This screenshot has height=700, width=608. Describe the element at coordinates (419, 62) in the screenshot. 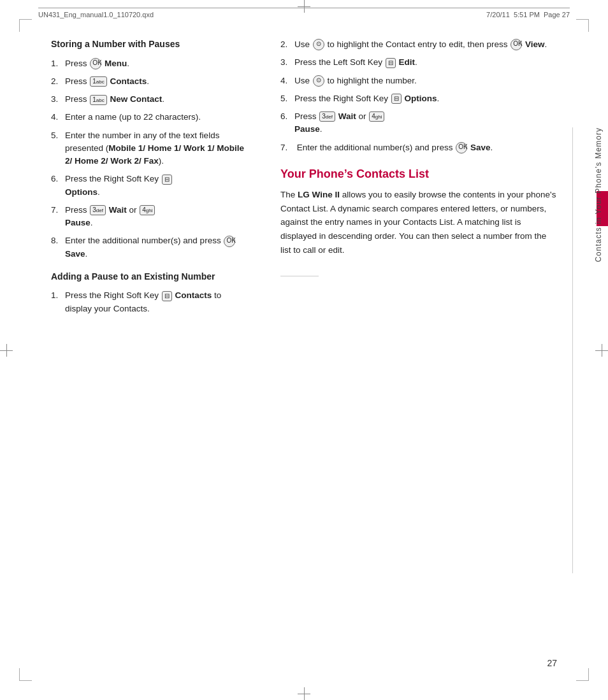

I see `list-item: 3. Press the Left Soft Key ⊟ Edit.` at that location.